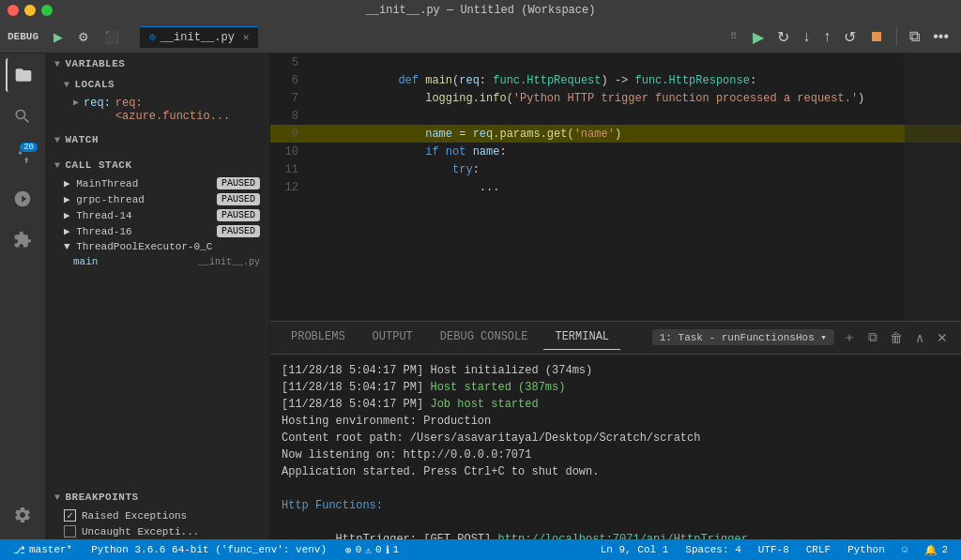 The width and height of the screenshot is (961, 560). I want to click on bp-raised-exceptions: ✓ Raised Exceptions, so click(158, 516).